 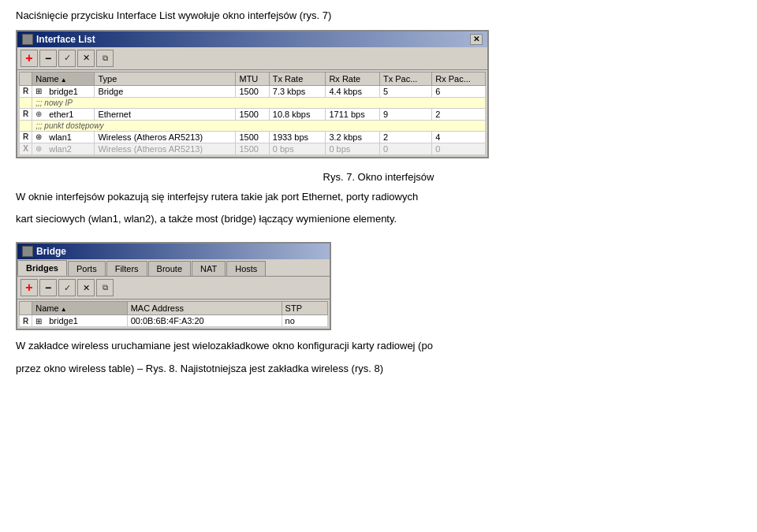 I want to click on bridge-remove-button: −, so click(x=48, y=288).